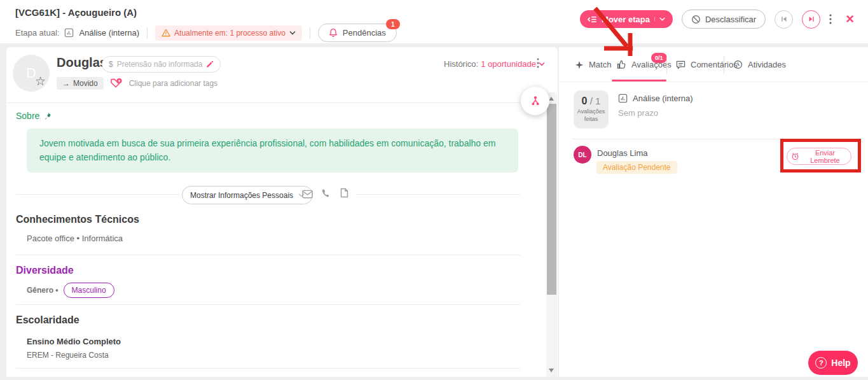 Image resolution: width=868 pixels, height=380 pixels. I want to click on conhecimentos-heading: Conhecimentos Técnicos, so click(78, 220).